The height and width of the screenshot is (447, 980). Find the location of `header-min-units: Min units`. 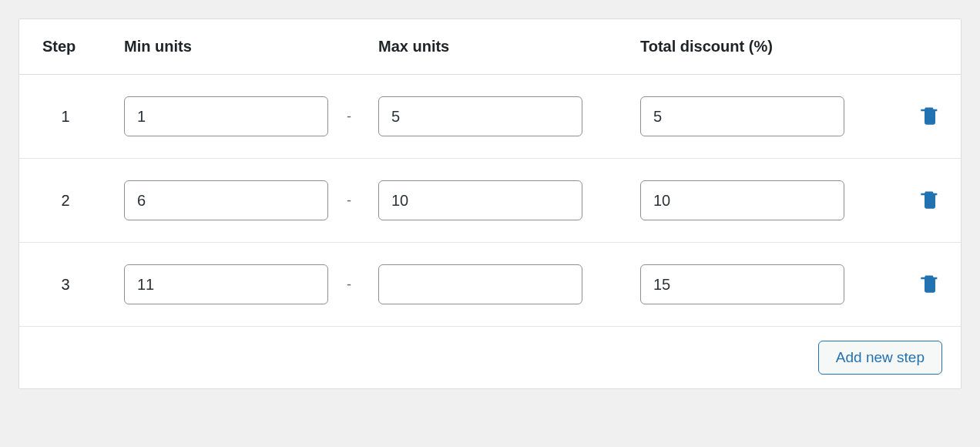

header-min-units: Min units is located at coordinates (239, 47).